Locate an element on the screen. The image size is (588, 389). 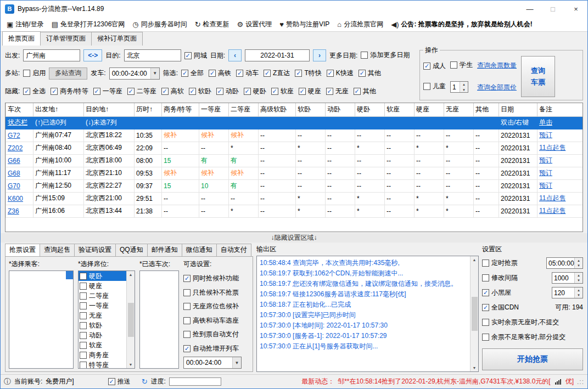
seat-option: 动卧 is located at coordinates (102, 335).